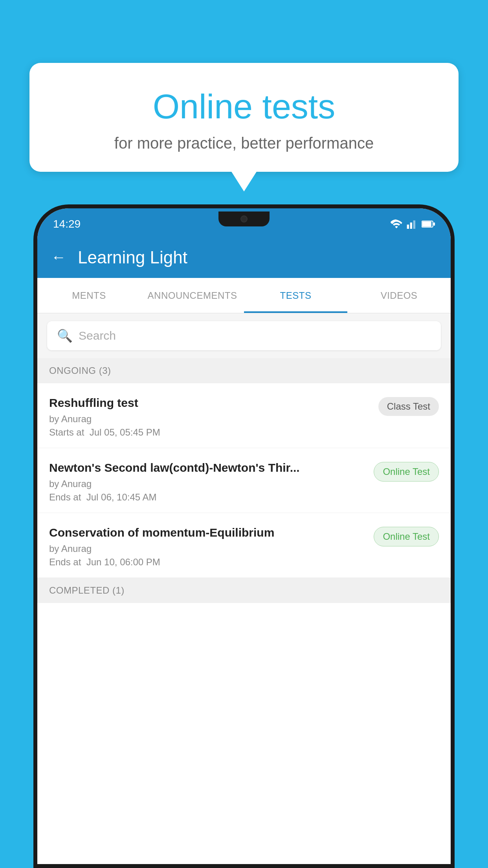 The image size is (488, 868). What do you see at coordinates (207, 468) in the screenshot?
I see `test-title-2: Newton's Second law(contd)-Newton's Thir…` at bounding box center [207, 468].